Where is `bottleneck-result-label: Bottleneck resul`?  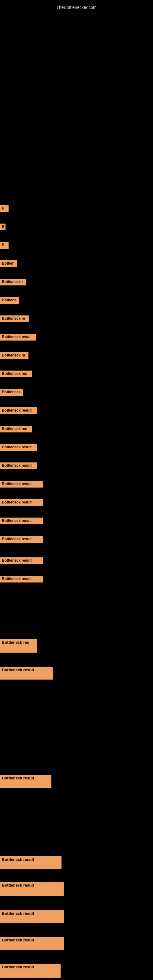 bottleneck-result-label: Bottleneck resul is located at coordinates (18, 337).